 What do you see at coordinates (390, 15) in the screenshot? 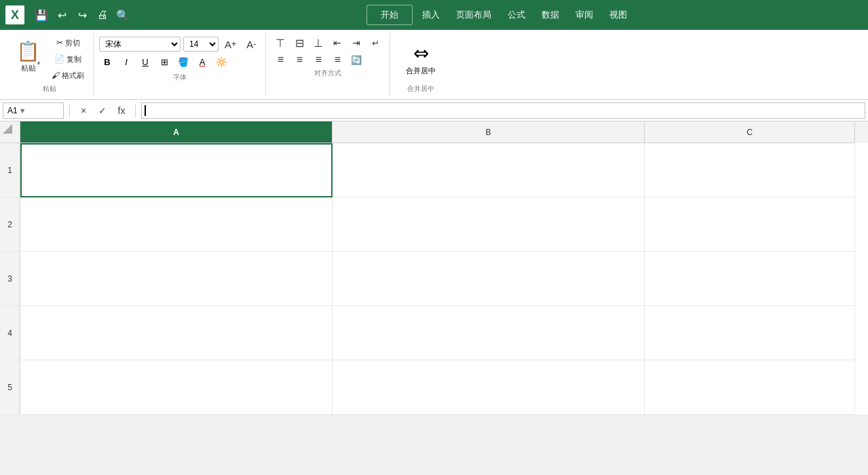
I see `start-tab-btn: 开始` at bounding box center [390, 15].